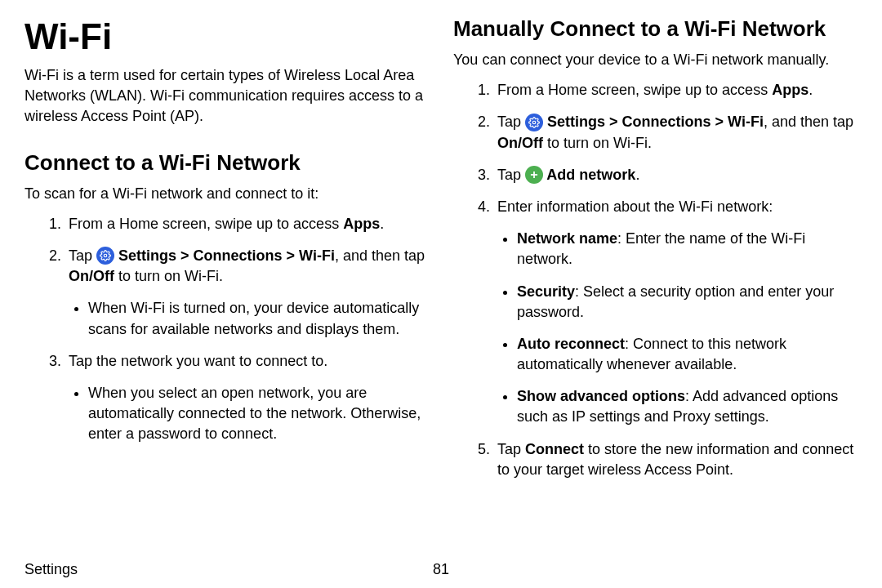  What do you see at coordinates (688, 407) in the screenshot?
I see `bullet-item: Show advanced options: Add advanced opti…` at bounding box center [688, 407].